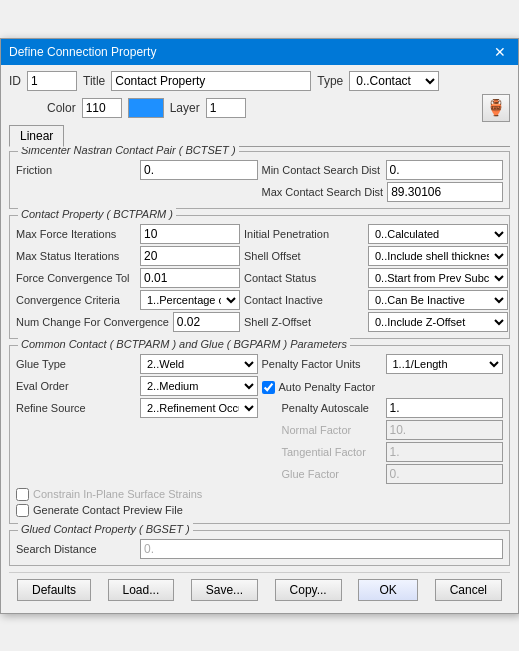 The image size is (519, 651). Describe the element at coordinates (92, 322) in the screenshot. I see `num-change-label: Num Change For Convergence` at that location.